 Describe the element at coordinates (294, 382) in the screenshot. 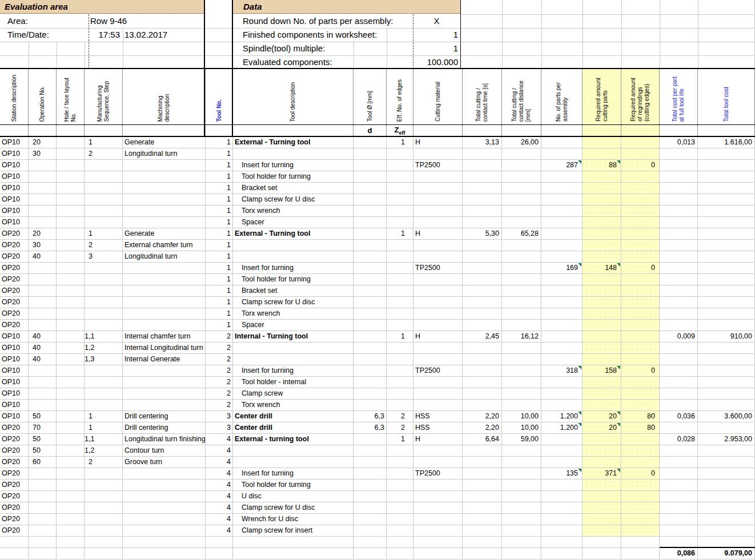

I see `cell: Tool holder - internal` at that location.